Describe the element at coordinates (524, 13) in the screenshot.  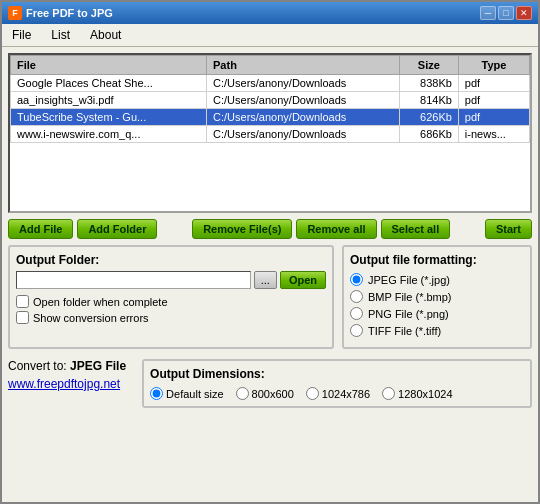
I see `close-button: ✕` at that location.